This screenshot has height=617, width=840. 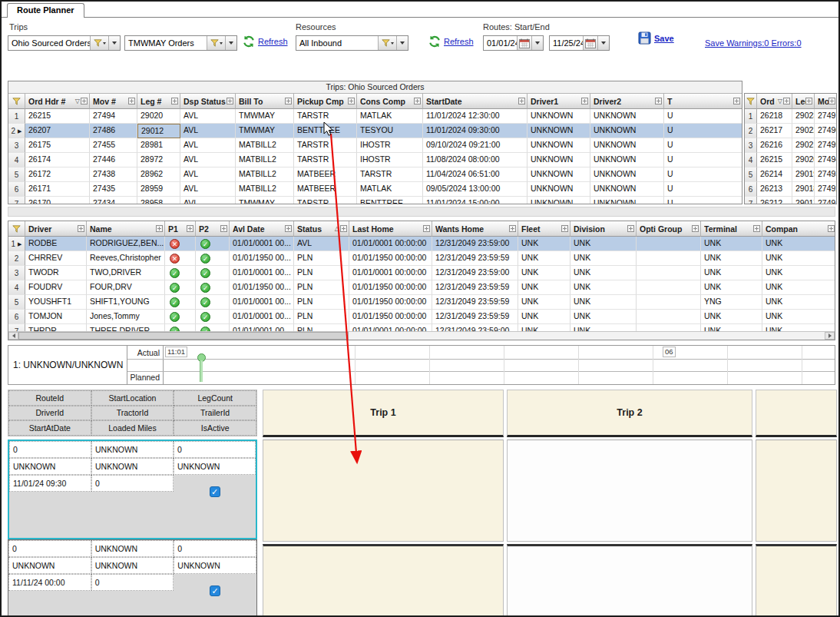 I want to click on scroll-left-button, so click(x=14, y=336).